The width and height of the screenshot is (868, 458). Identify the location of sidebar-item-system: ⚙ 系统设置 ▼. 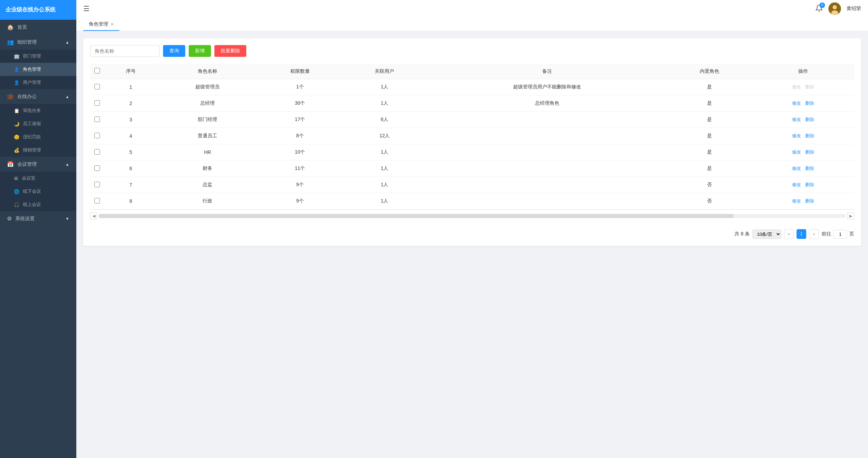
(38, 218).